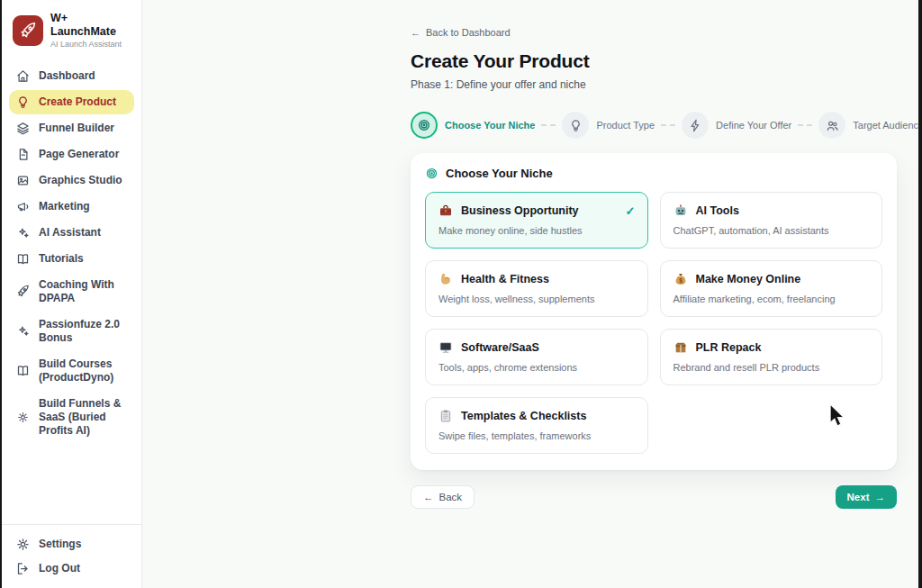 This screenshot has height=588, width=922. I want to click on lightbulb-icon, so click(23, 103).